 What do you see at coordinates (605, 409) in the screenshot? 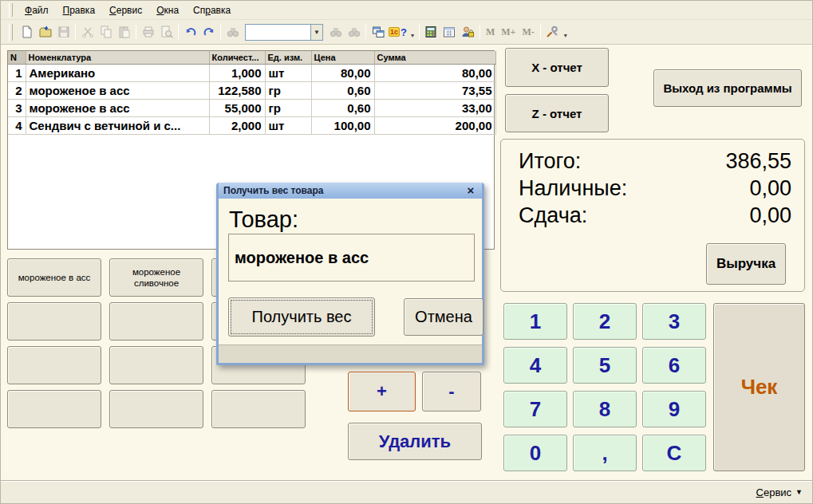
I see `numpad-key-8: 8` at bounding box center [605, 409].